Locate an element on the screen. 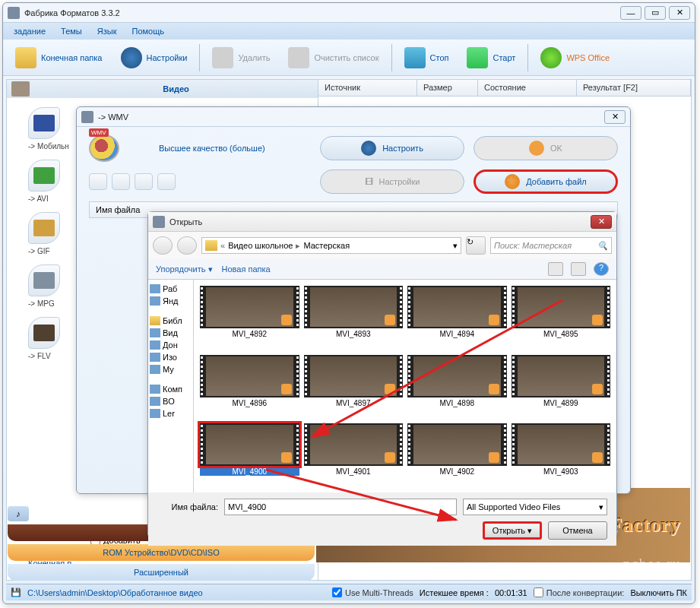  advanced-tab: Расширенный is located at coordinates (161, 572).